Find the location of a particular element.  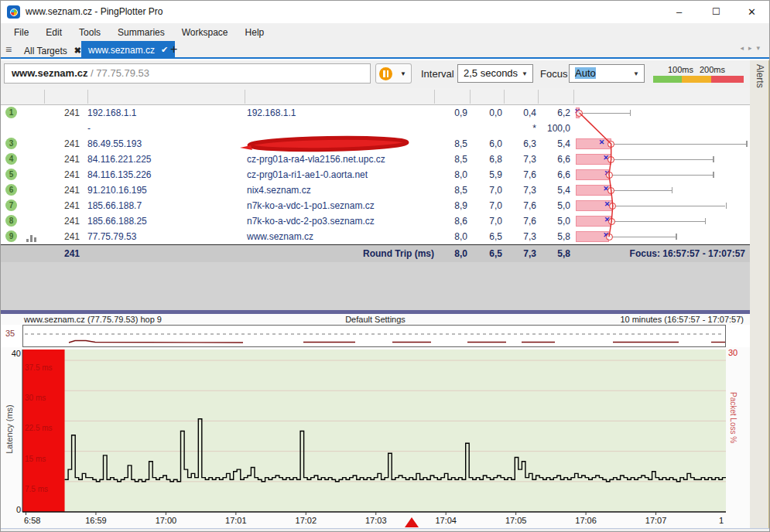

cell-avg: 8,0 is located at coordinates (448, 175).